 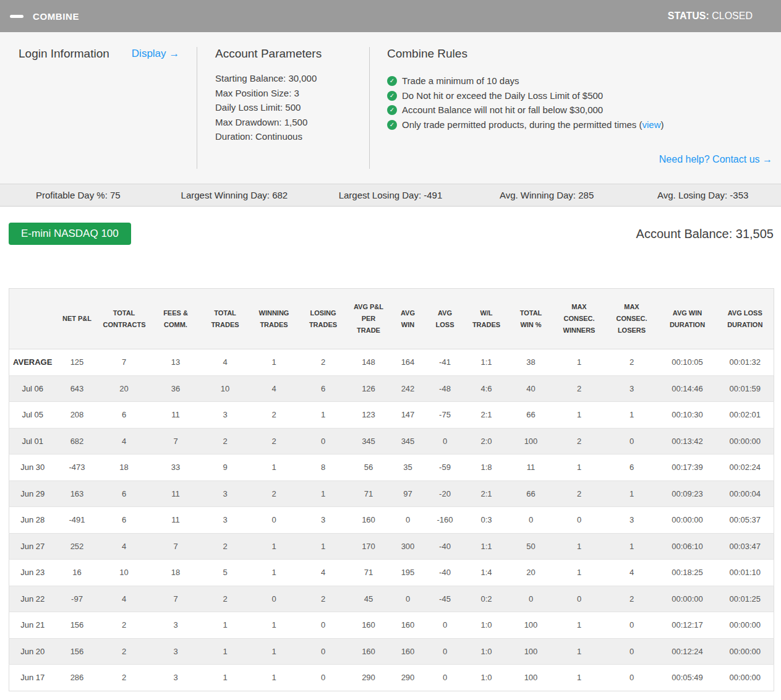 I want to click on table-row: Jun 2725247211170300-401:1501100:06:1000…, so click(x=392, y=547).